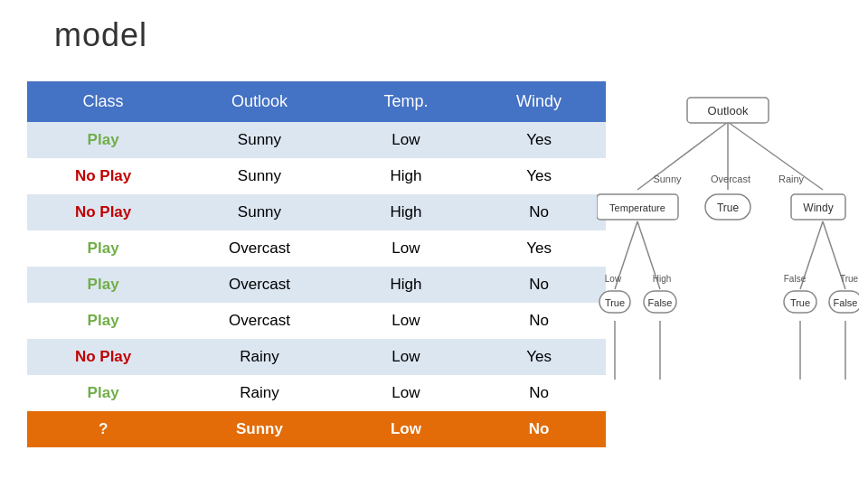  I want to click on col-header-class: Class, so click(103, 101).